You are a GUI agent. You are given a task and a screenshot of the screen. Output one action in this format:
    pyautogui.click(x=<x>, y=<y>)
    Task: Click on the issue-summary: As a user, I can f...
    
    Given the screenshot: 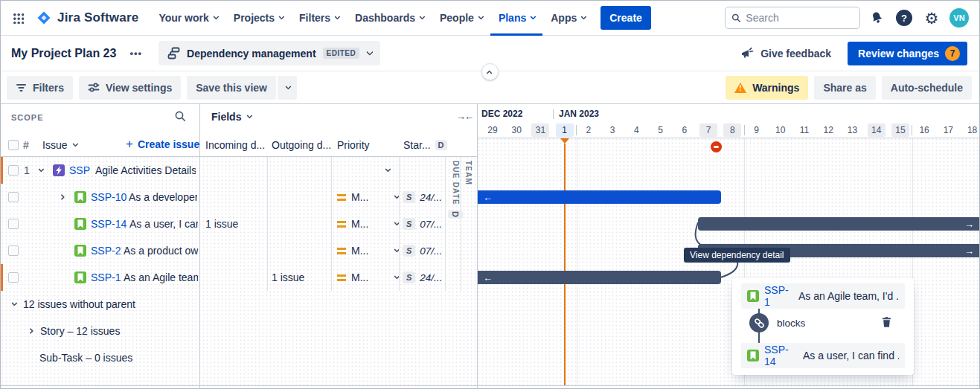 What is the action you would take?
    pyautogui.click(x=164, y=224)
    